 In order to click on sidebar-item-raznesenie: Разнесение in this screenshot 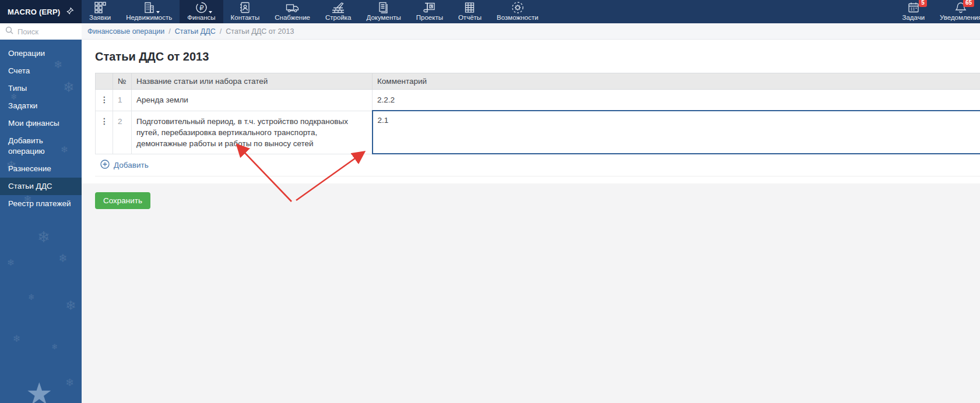, I will do `click(41, 169)`.